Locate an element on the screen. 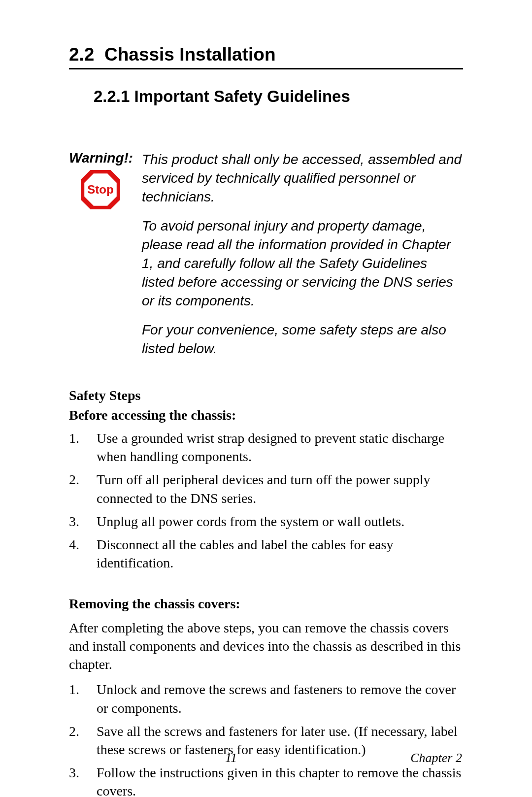 The image size is (532, 797). stop-icon-text: Stop is located at coordinates (100, 189).